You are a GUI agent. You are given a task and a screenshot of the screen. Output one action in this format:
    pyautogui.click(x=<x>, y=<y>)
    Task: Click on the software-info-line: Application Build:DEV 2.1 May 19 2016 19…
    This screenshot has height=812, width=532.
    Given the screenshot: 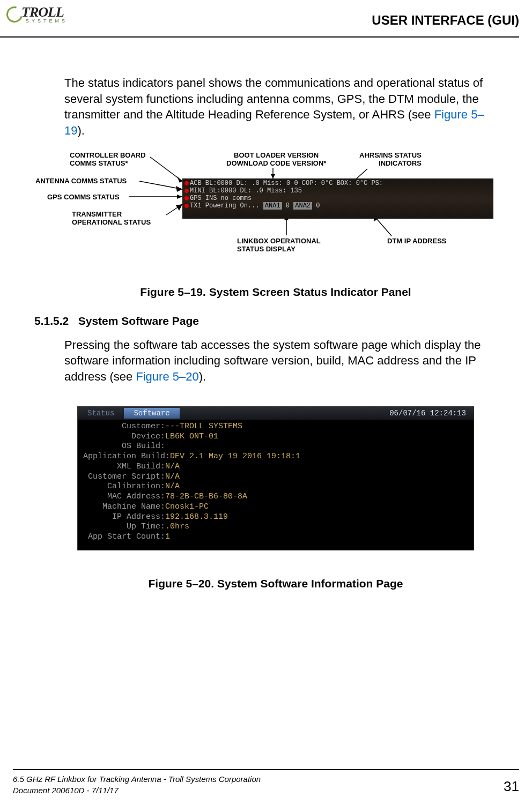 What is the action you would take?
    pyautogui.click(x=276, y=457)
    